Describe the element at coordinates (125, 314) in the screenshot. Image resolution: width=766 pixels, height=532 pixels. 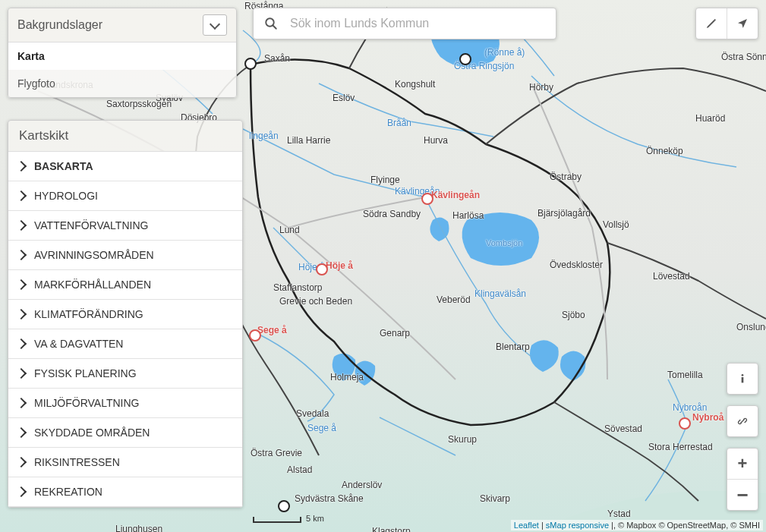
I see `layer-row: KLIMATFÖRÄNDRING` at that location.